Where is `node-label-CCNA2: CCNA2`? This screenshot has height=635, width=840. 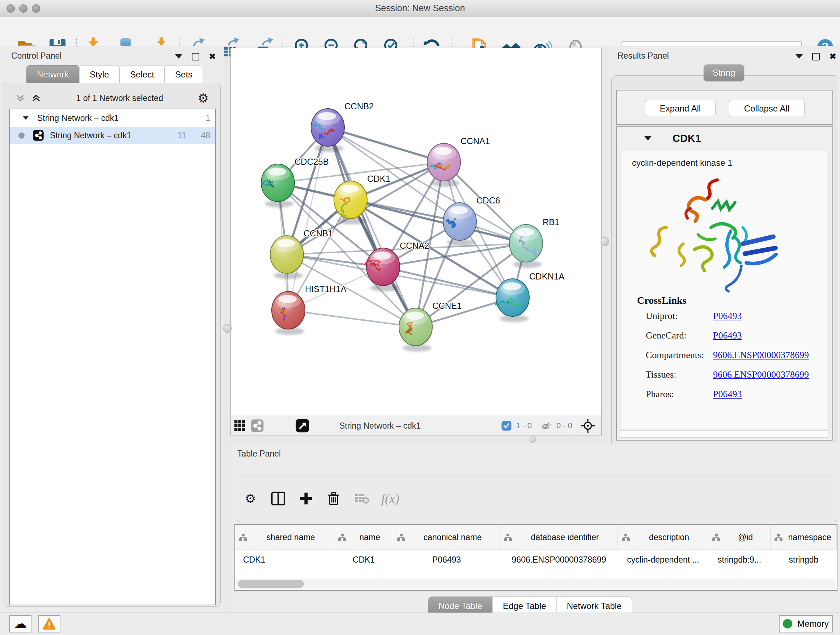
node-label-CCNA2: CCNA2 is located at coordinates (415, 245).